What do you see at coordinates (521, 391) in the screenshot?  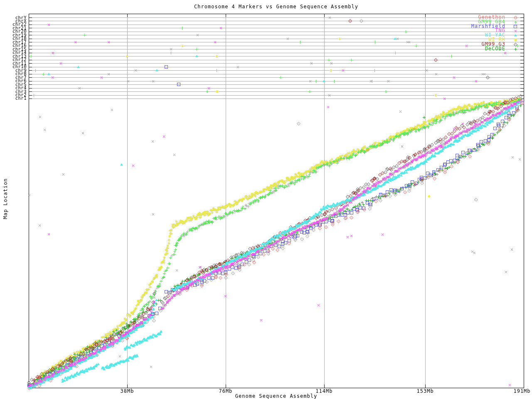 I see `x-tick-label: 191Mb` at bounding box center [521, 391].